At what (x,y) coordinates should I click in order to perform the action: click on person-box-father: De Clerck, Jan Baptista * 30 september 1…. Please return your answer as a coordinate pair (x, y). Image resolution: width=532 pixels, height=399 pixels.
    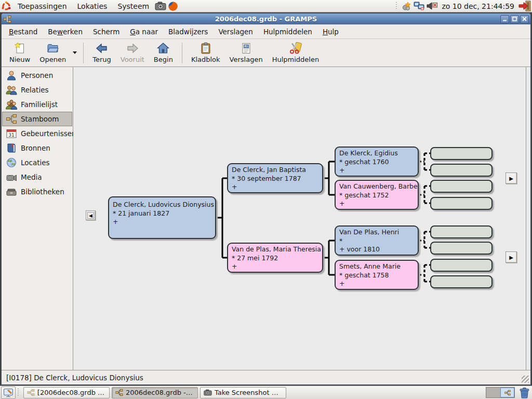
    Looking at the image, I should click on (275, 178).